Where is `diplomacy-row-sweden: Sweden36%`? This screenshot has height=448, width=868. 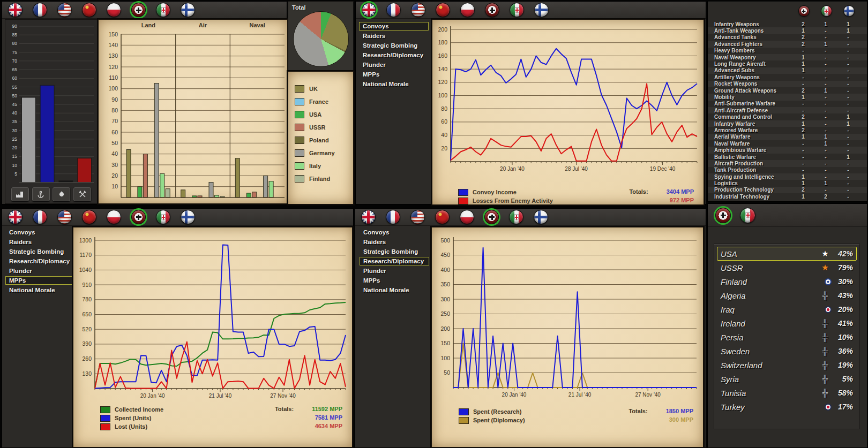
diplomacy-row-sweden: Sweden36% is located at coordinates (787, 351).